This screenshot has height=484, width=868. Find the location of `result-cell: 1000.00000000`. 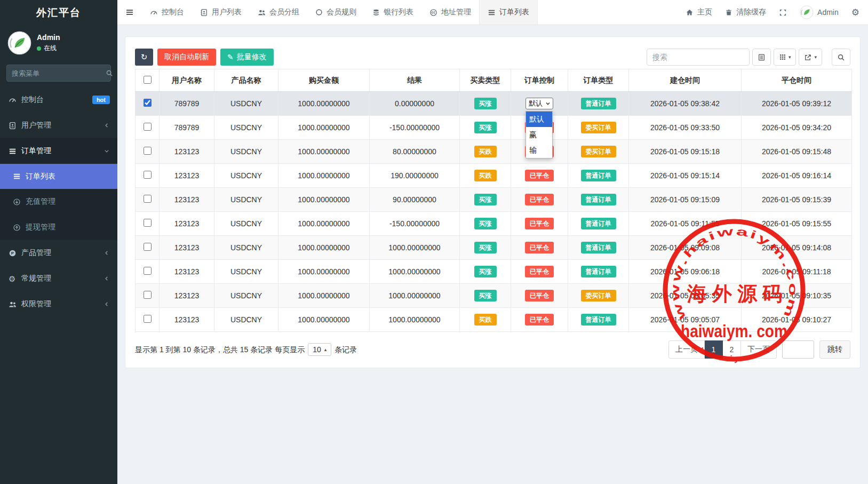

result-cell: 1000.00000000 is located at coordinates (415, 296).